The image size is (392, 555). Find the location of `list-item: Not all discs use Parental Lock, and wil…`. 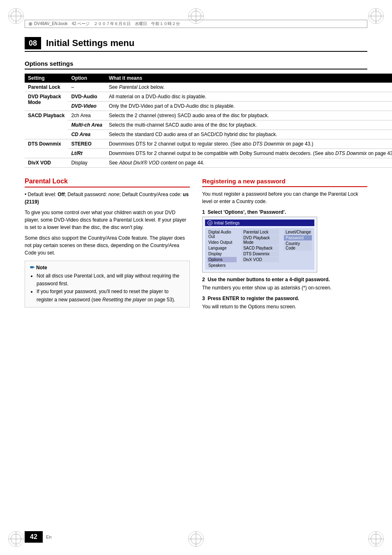

list-item: Not all discs use Parental Lock, and wil… is located at coordinates (111, 280).